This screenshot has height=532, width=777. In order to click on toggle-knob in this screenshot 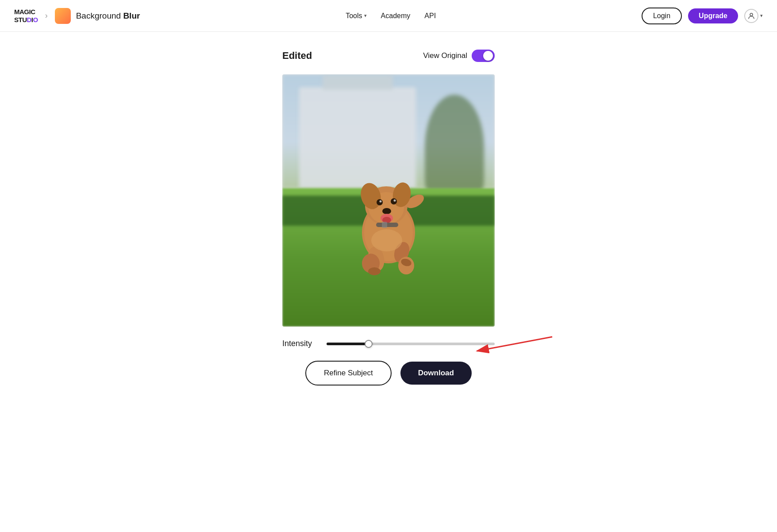, I will do `click(488, 56)`.